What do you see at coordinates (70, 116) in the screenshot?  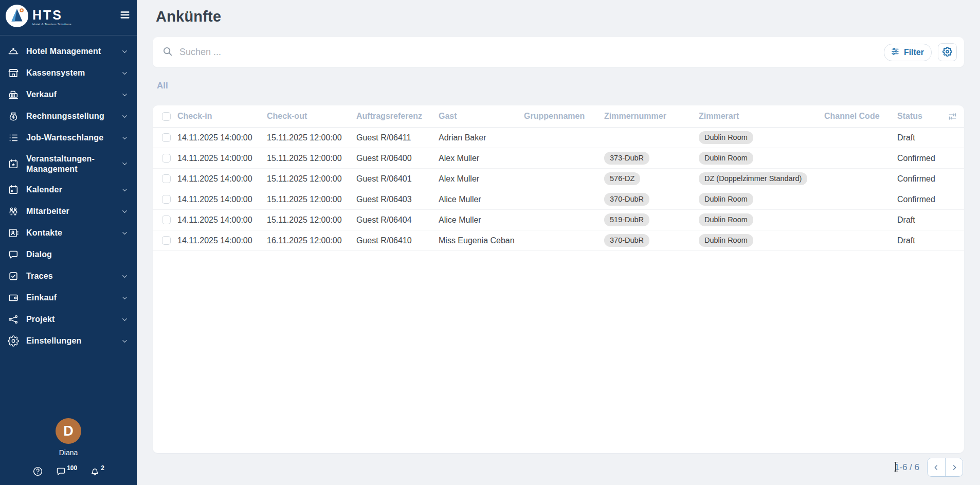 I see `sidebar-item-label: Rechnungsstellung` at bounding box center [70, 116].